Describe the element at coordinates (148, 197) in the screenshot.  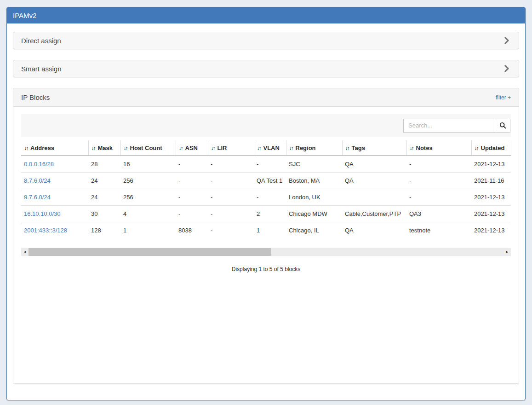
I see `cell-host-count: 256` at that location.